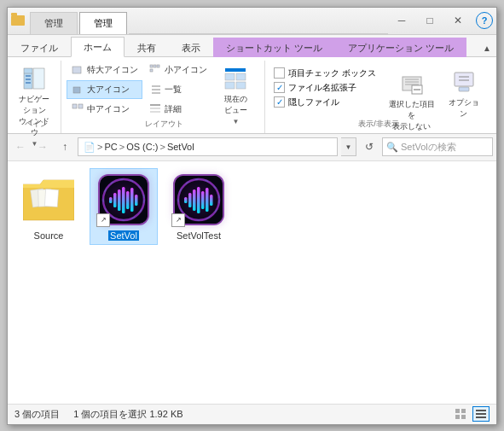 The image size is (504, 431). I want to click on window-icon, so click(18, 20).